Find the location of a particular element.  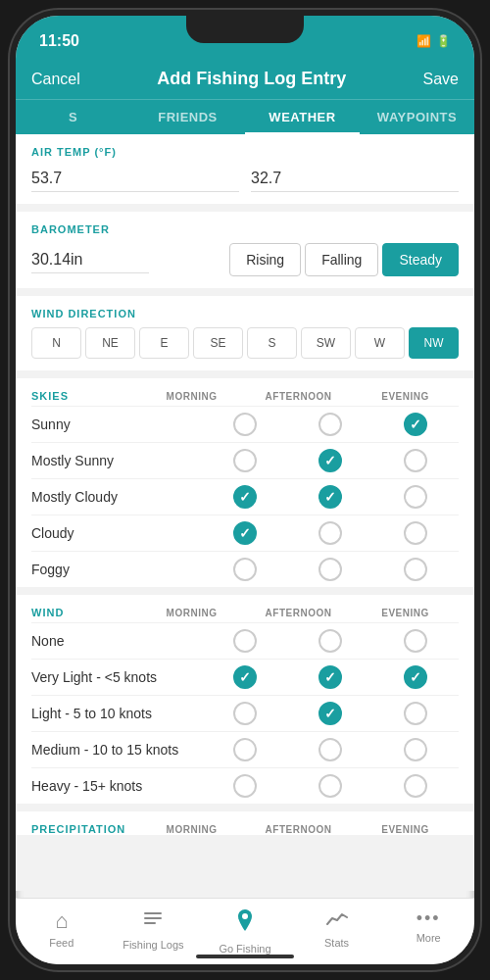

wind-light-row: Light - 5 to 10 knots is located at coordinates (245, 713).